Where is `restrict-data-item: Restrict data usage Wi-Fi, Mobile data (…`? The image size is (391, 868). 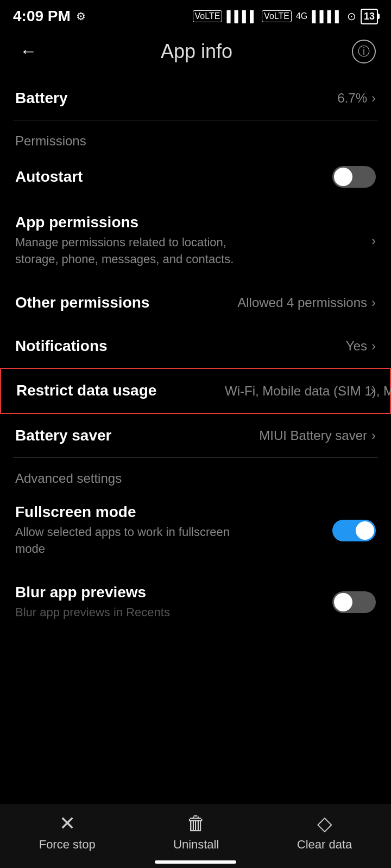
restrict-data-item: Restrict data usage Wi-Fi, Mobile data (… is located at coordinates (195, 391).